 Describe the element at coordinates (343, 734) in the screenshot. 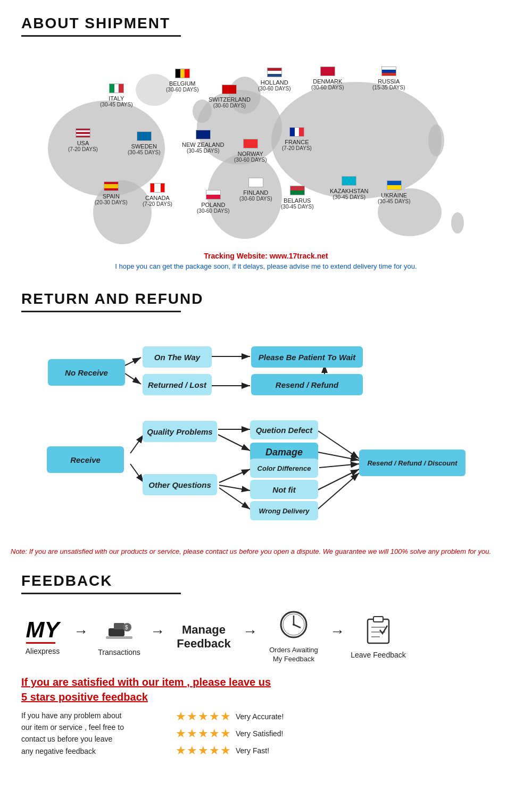

I see `star-row-2: ★★★★★ Very Satisfied!` at that location.